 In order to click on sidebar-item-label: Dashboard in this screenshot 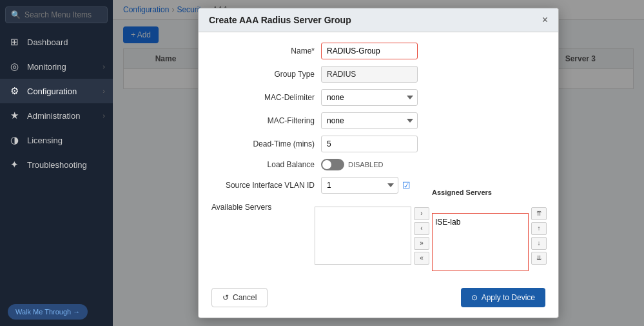, I will do `click(66, 43)`.